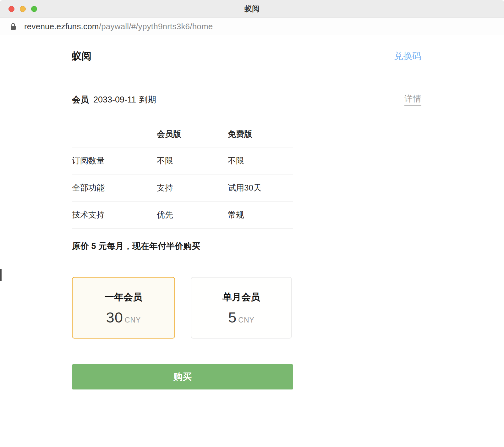  What do you see at coordinates (252, 9) in the screenshot?
I see `window-title: 蚁阅` at bounding box center [252, 9].